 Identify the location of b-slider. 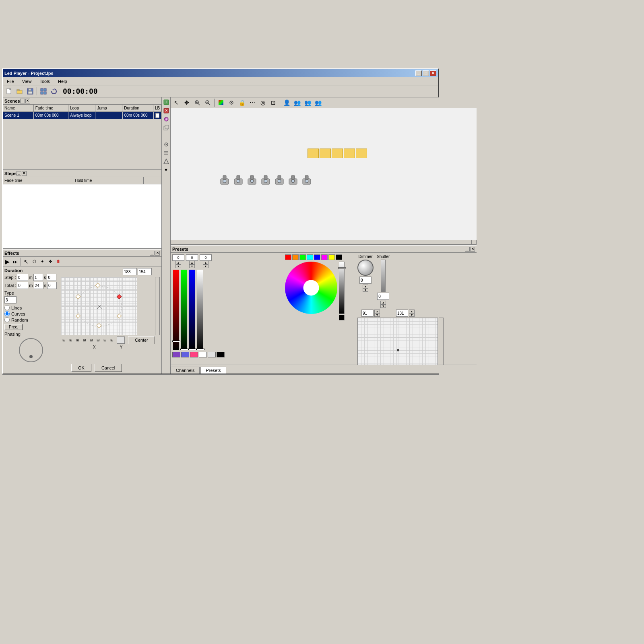
(192, 310).